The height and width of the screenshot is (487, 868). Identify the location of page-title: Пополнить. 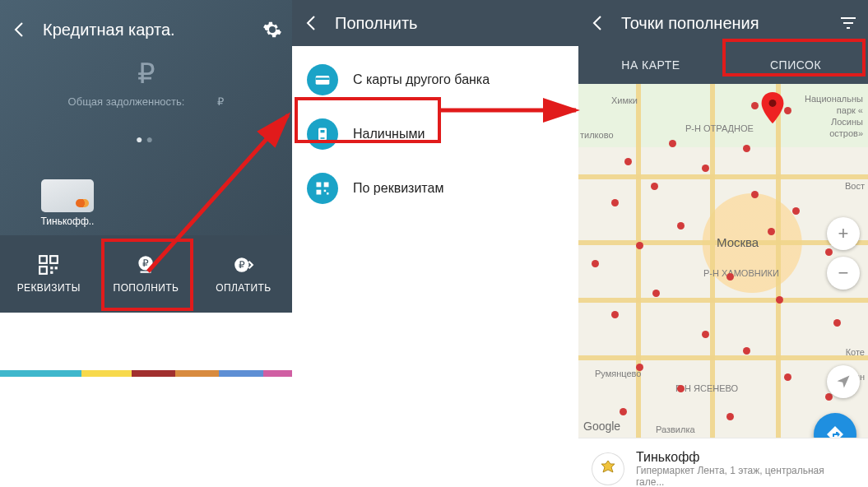
(452, 23).